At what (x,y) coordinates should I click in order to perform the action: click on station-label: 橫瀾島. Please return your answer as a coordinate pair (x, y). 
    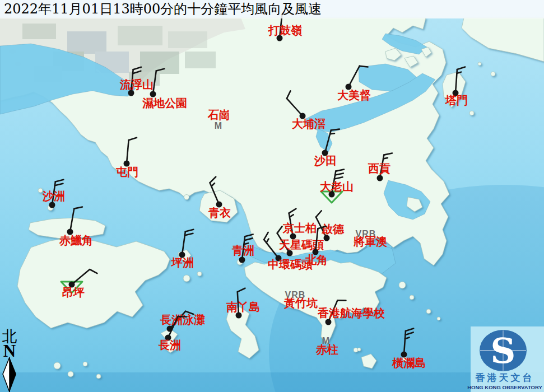
    Looking at the image, I should click on (409, 363).